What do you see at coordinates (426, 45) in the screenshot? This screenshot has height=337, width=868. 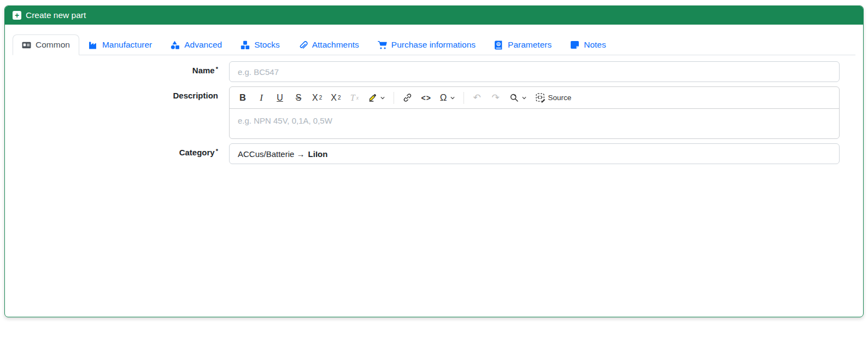 I see `tab-purchase-informations: Purchase informations` at bounding box center [426, 45].